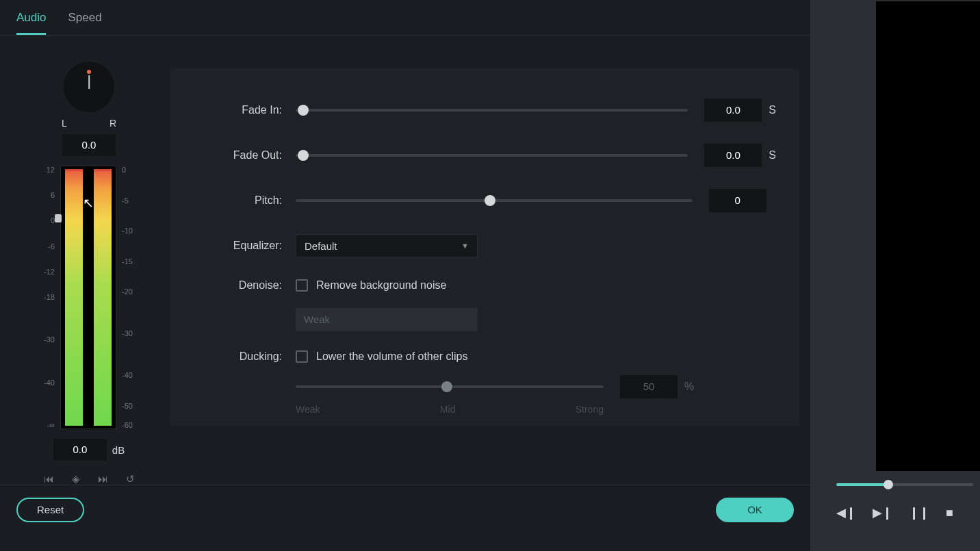 This screenshot has width=980, height=551. Describe the element at coordinates (536, 387) in the screenshot. I see `ducking-slider-row: 50 %` at that location.